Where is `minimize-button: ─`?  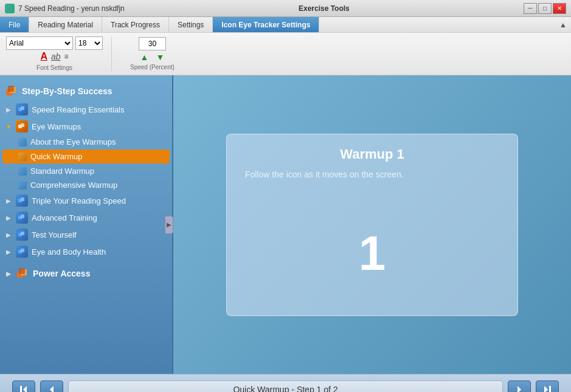 minimize-button: ─ is located at coordinates (530, 9).